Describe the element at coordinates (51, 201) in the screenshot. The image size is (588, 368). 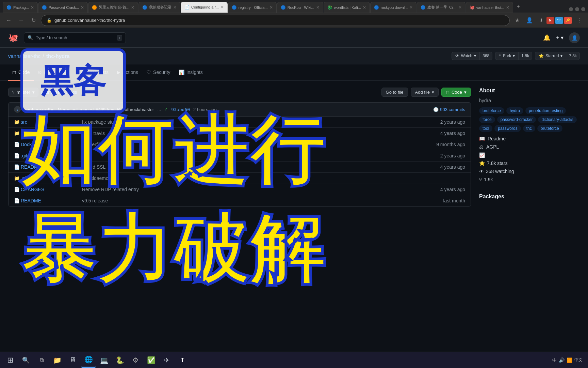
I see `file-name-link: README` at that location.